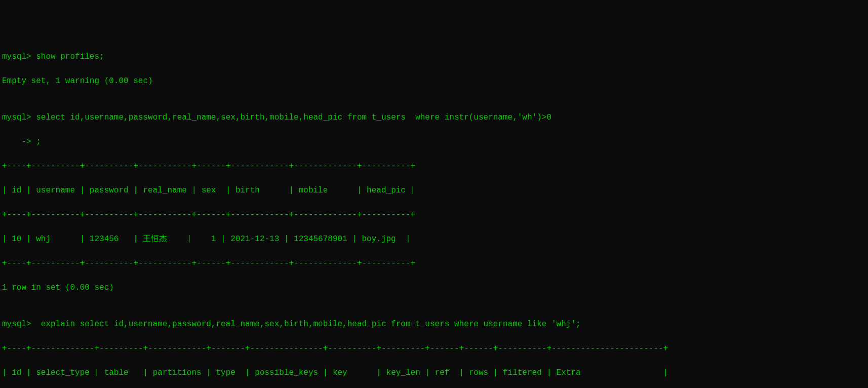 The image size is (868, 388). I want to click on table-header-row: | id | username | password | real_name |…, so click(434, 190).